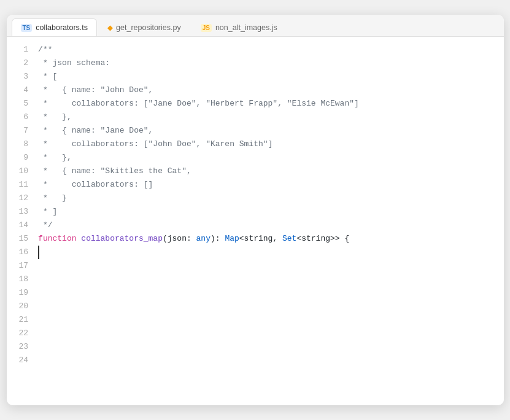 This screenshot has height=420, width=510. Describe the element at coordinates (265, 198) in the screenshot. I see `code-line-12: * }` at that location.